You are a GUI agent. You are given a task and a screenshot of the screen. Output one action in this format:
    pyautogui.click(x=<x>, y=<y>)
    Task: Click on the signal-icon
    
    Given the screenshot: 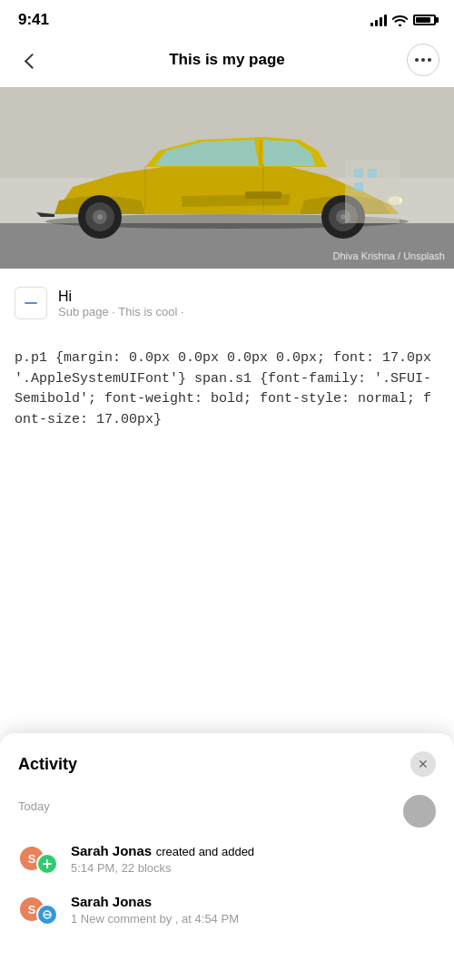 What is the action you would take?
    pyautogui.click(x=379, y=20)
    